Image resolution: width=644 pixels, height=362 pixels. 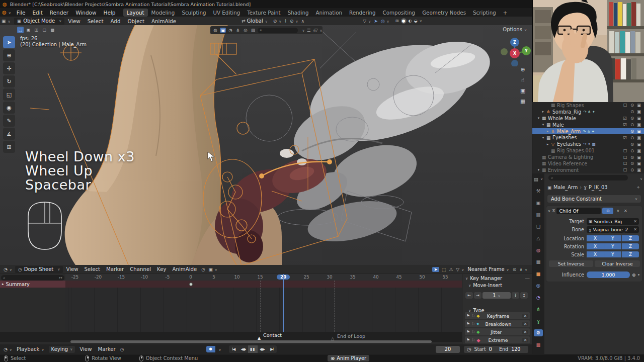 I want to click on dope-sheet-mode-selector: ◷Dope Sheet, so click(x=39, y=269).